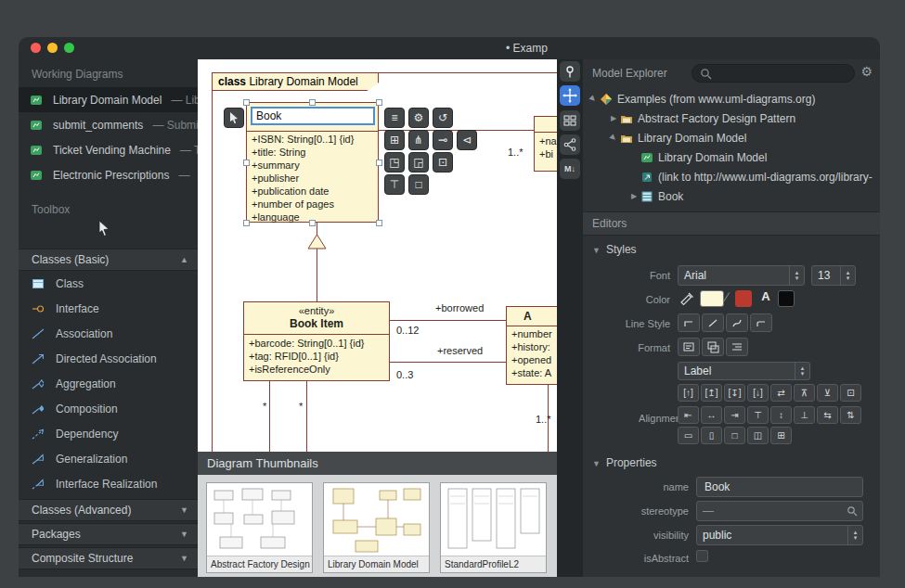 The image size is (905, 588). What do you see at coordinates (108, 100) in the screenshot?
I see `working-diagram-item: Library Domain Model— Lib` at bounding box center [108, 100].